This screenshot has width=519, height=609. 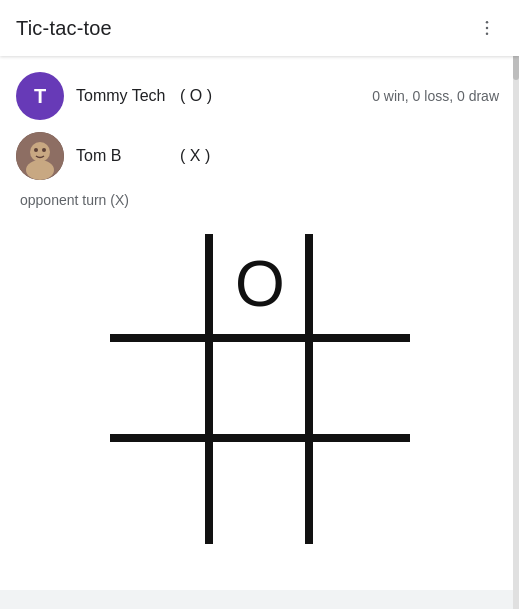 I want to click on player-row-0: T Tommy Tech ( O ) 0 win, 0 loss, 0 draw, so click(x=260, y=96).